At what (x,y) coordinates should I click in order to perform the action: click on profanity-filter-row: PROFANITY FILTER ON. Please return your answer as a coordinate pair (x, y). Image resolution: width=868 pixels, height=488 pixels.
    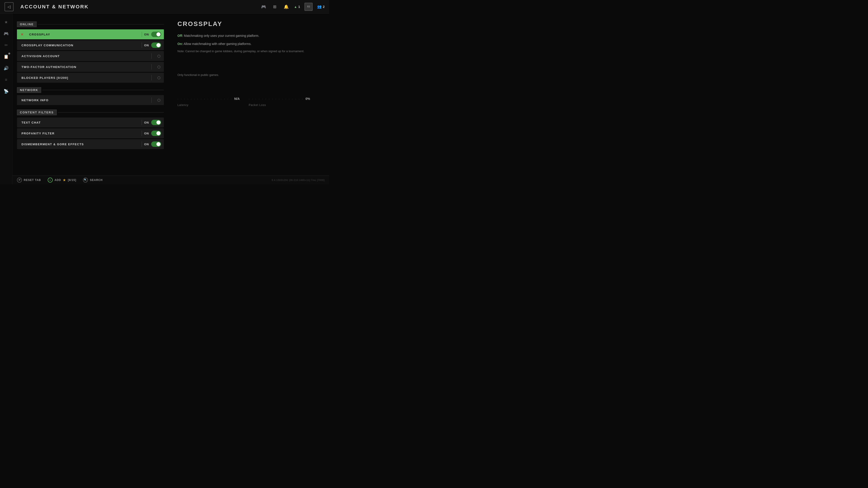
    Looking at the image, I should click on (90, 133).